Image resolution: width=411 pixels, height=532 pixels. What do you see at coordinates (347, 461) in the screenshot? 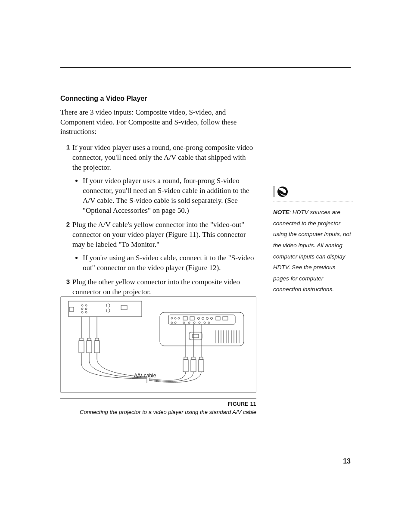
I see `page-number: 13` at bounding box center [347, 461].